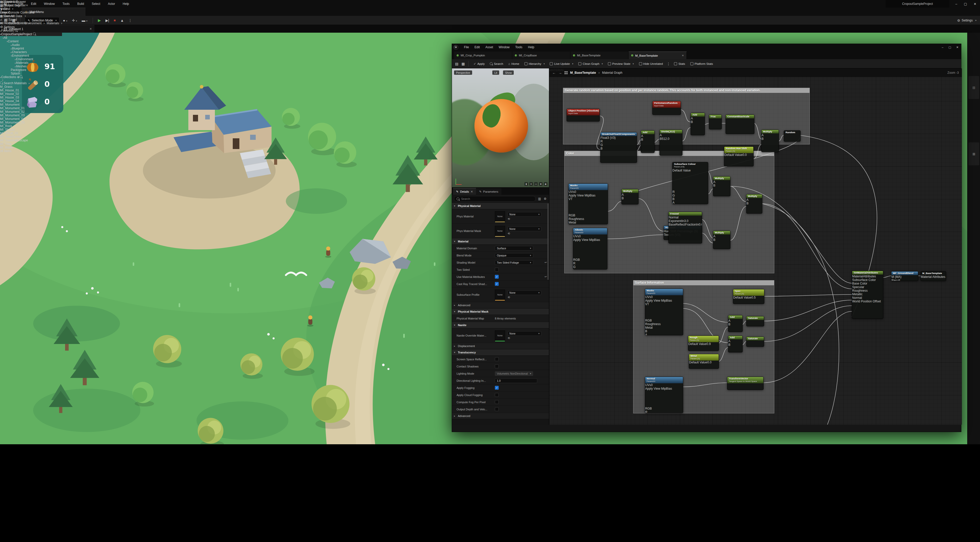 This screenshot has width=980, height=542. What do you see at coordinates (100, 21) in the screenshot?
I see `play-button: ▶` at bounding box center [100, 21].